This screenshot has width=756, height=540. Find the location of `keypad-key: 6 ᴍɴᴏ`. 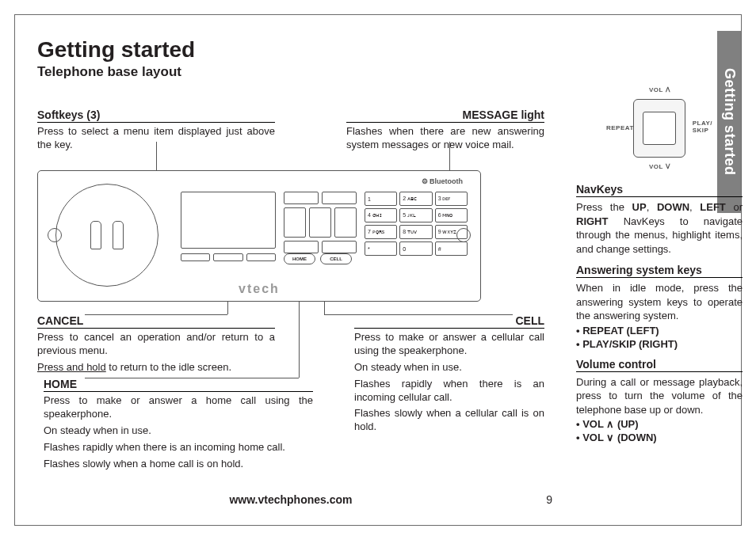

keypad-key: 6 ᴍɴᴏ is located at coordinates (452, 215).